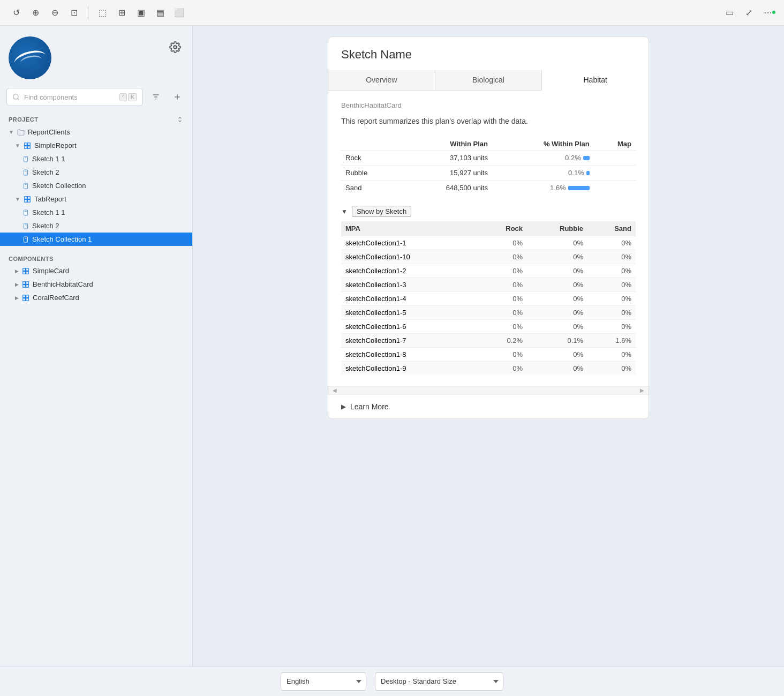 The width and height of the screenshot is (784, 696). I want to click on sketch-row-rubble: 0.1%, so click(557, 341).